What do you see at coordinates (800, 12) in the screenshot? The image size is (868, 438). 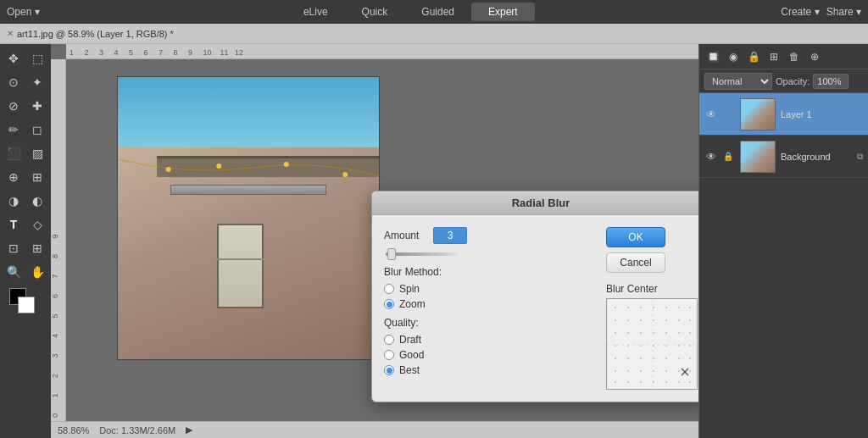 I see `create-button: Create ▾` at bounding box center [800, 12].